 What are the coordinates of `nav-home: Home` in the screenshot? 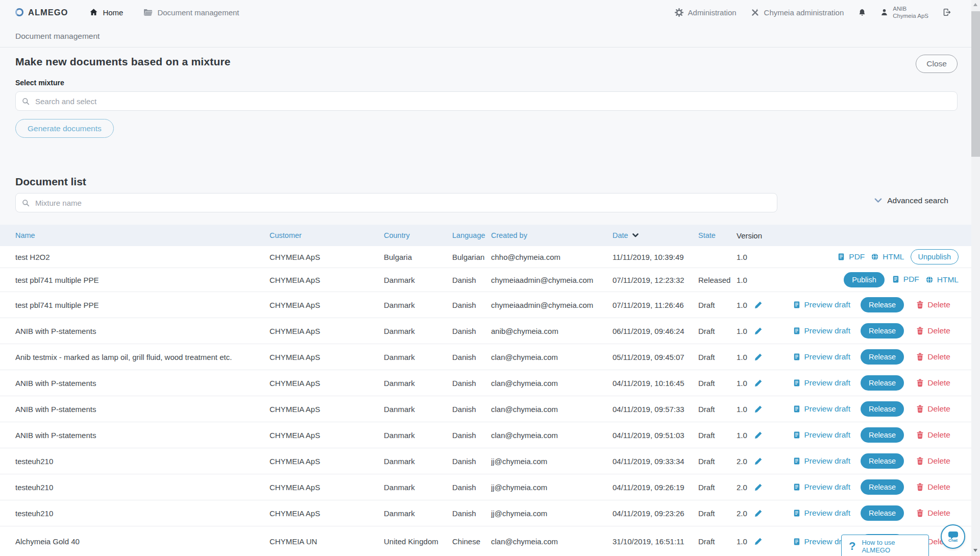 It's located at (106, 12).